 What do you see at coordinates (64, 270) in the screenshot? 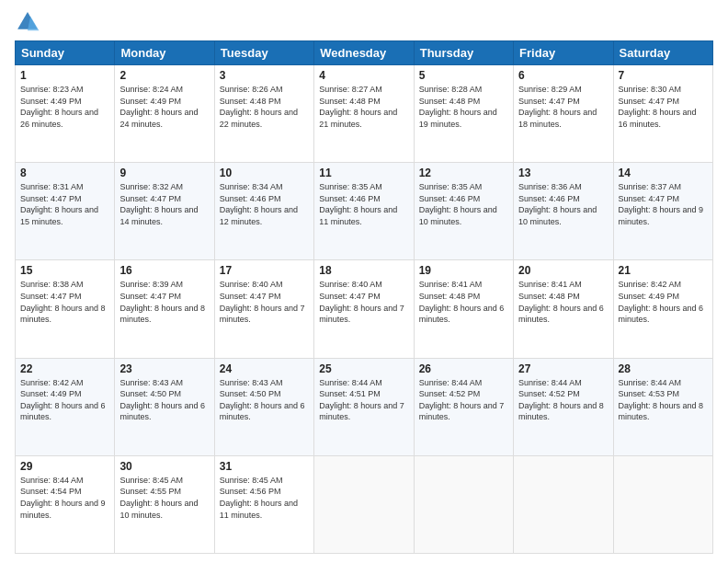
I see `day-number: 15` at bounding box center [64, 270].